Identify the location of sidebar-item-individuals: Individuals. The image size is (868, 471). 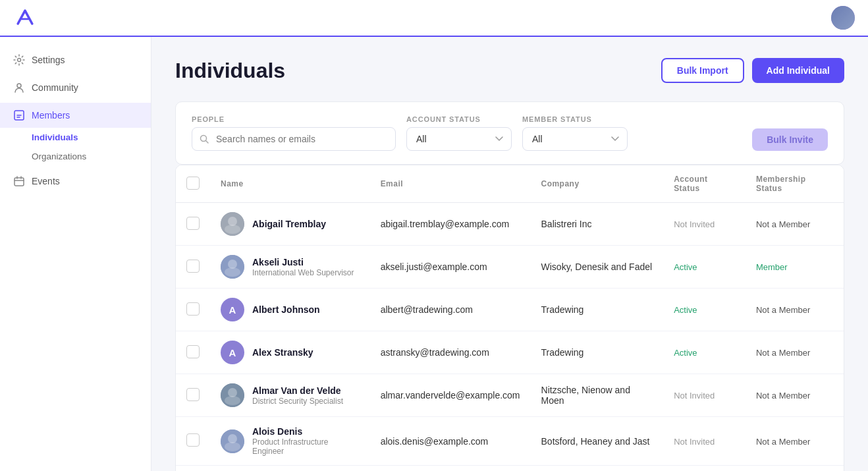
(91, 137).